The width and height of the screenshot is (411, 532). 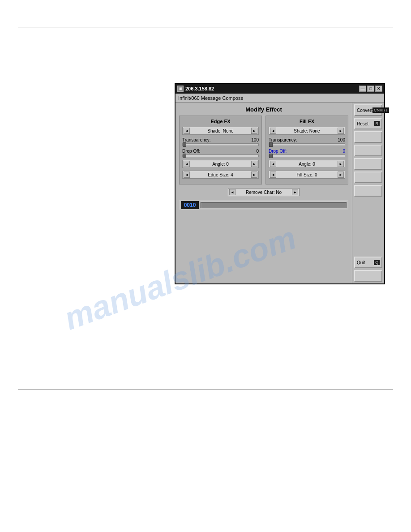 What do you see at coordinates (220, 153) in the screenshot?
I see `edge-dropoff-row: Drop Off: 0` at bounding box center [220, 153].